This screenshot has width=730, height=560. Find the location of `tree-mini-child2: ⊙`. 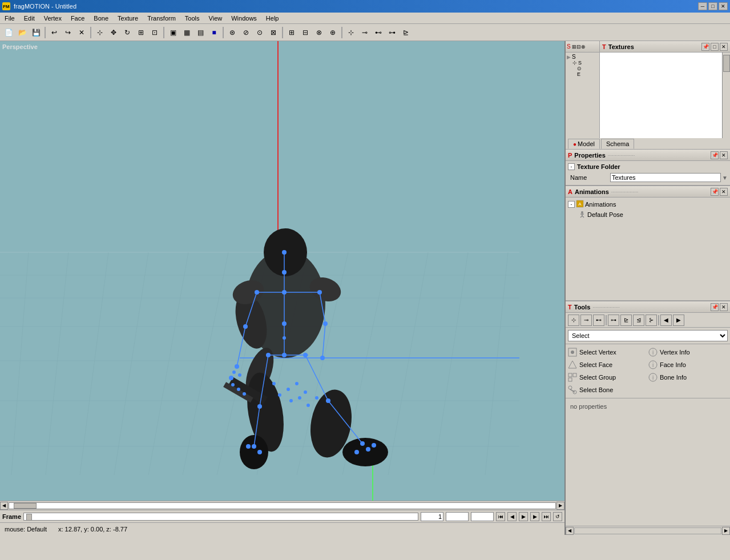

tree-mini-child2: ⊙ is located at coordinates (588, 69).